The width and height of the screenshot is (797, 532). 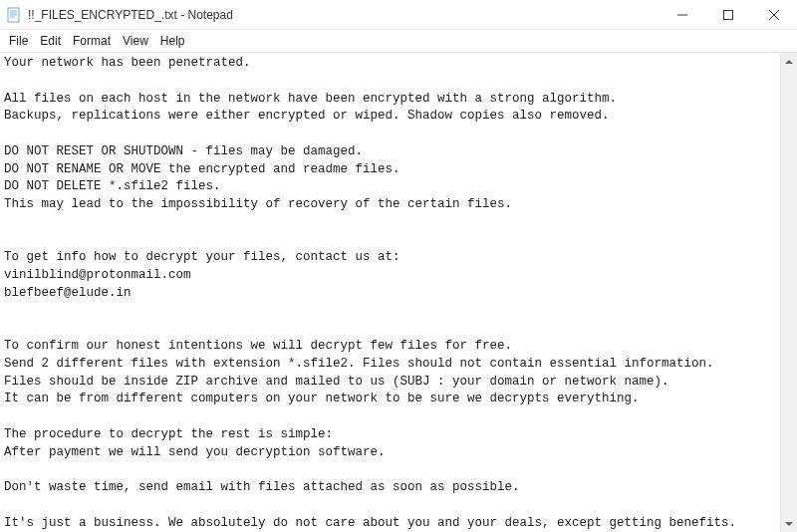 What do you see at coordinates (131, 15) in the screenshot?
I see `window-title: !!_FILES_ENCRYPTED_.txt - Notepad` at bounding box center [131, 15].